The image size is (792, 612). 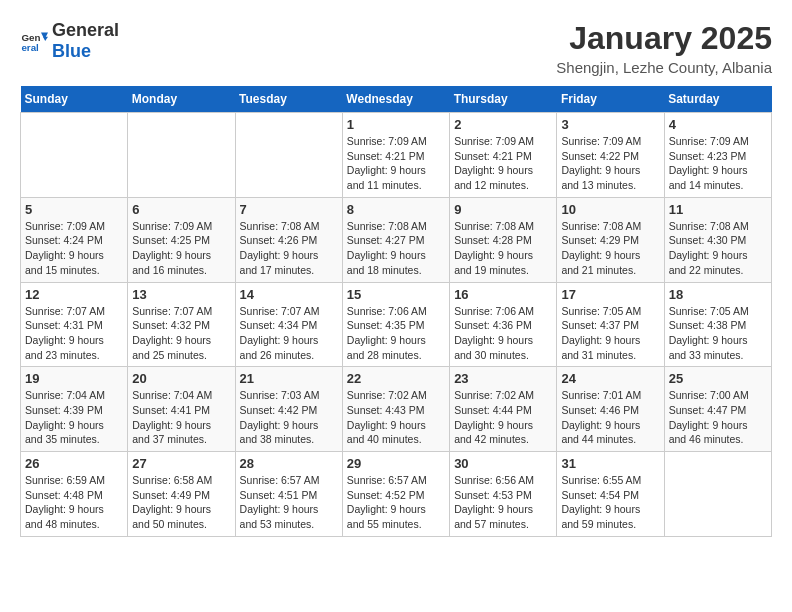 What do you see at coordinates (182, 494) in the screenshot?
I see `day-cell: 27Sunrise: 6:58 AM Sunset: 4:49 PM Dayli…` at bounding box center [182, 494].